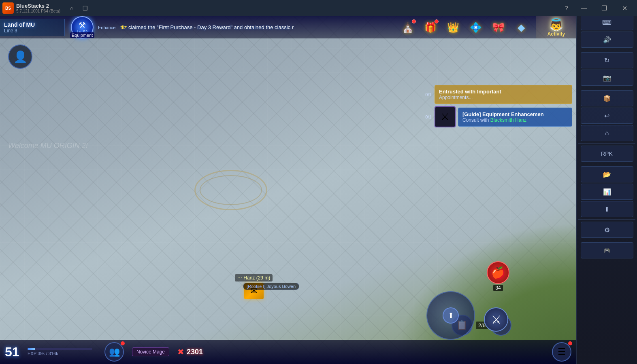 The width and height of the screenshot is (637, 364). What do you see at coordinates (32, 349) in the screenshot?
I see `exp-fill` at bounding box center [32, 349].